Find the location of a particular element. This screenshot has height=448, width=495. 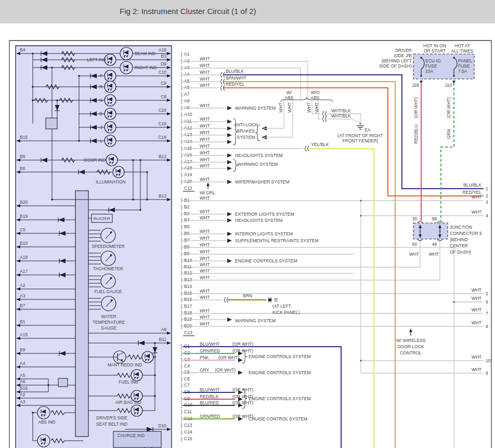

svg-text: (BEHIND is located at coordinates (459, 240).